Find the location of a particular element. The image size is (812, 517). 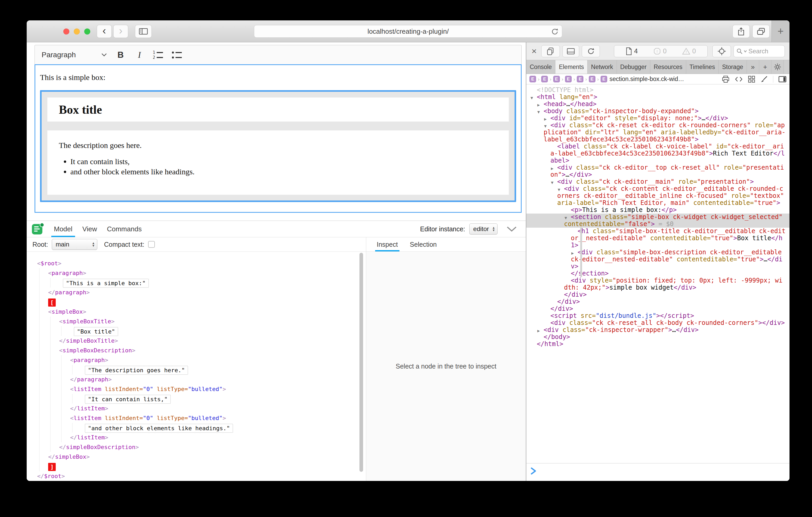

reload-page-button is located at coordinates (591, 51).